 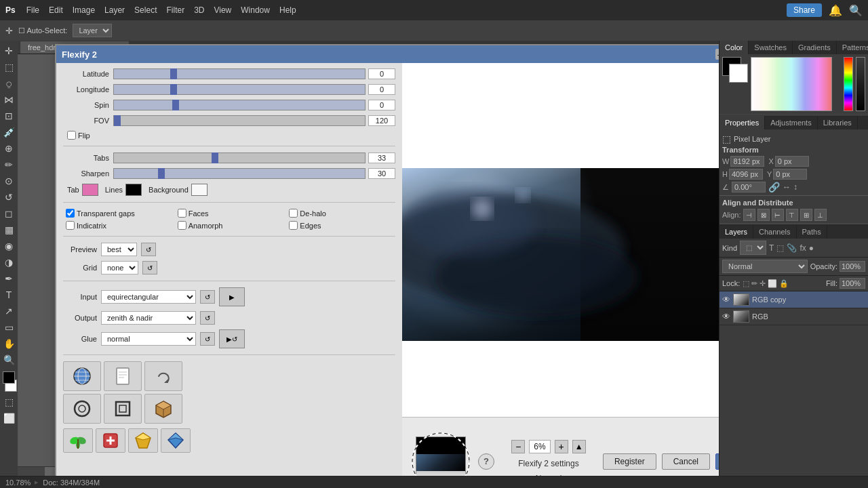 What do you see at coordinates (749, 215) in the screenshot?
I see `align-left-button: ⊣` at bounding box center [749, 215].